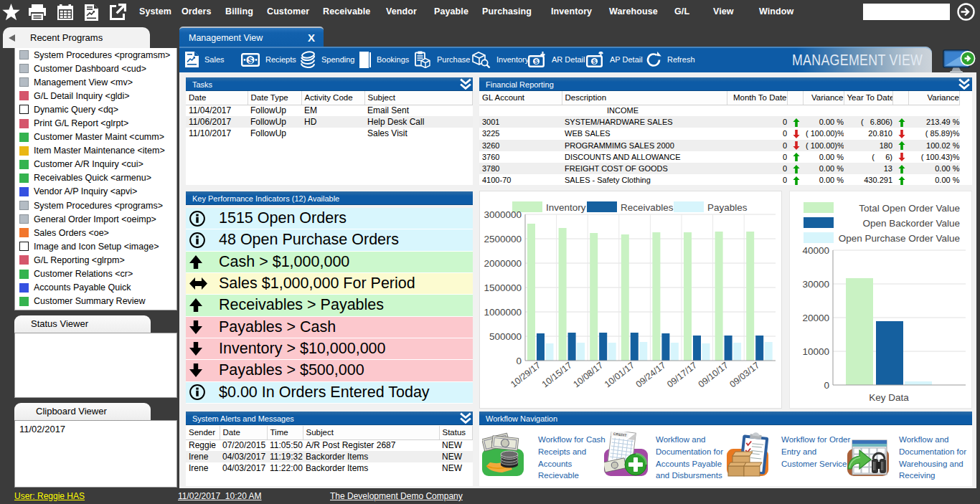 This screenshot has width=980, height=504. I want to click on svg-text: 2000000, so click(502, 264).